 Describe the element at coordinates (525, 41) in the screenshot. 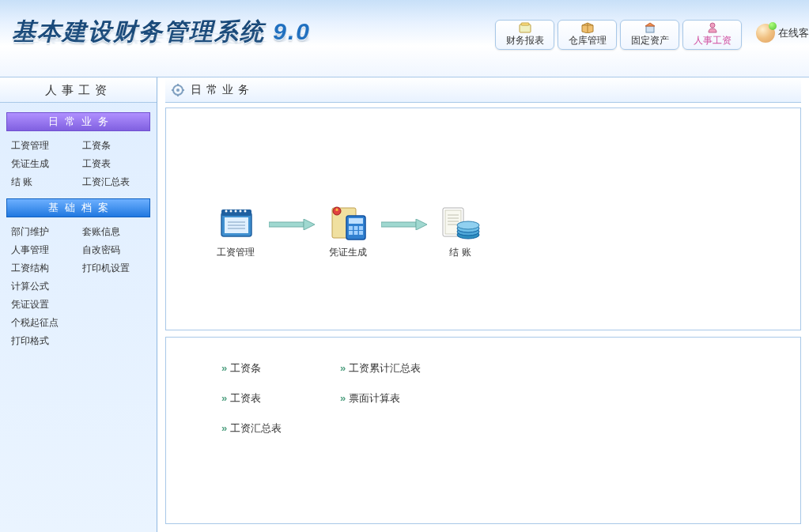

I see `nav-label: 财务报表` at that location.